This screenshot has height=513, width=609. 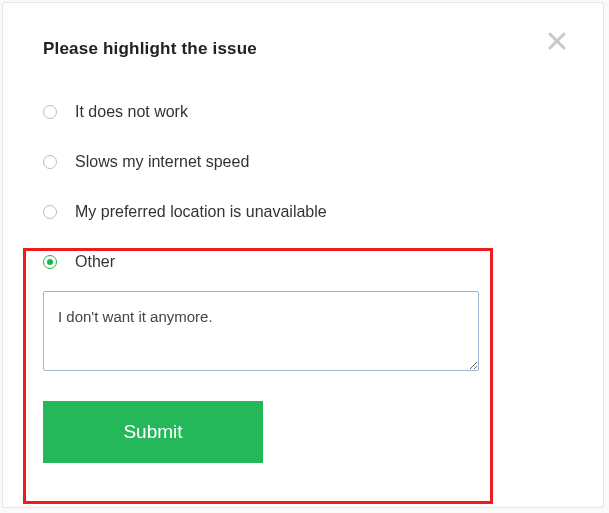 I want to click on option-slows-internet: Slows my internet speed, so click(x=303, y=162).